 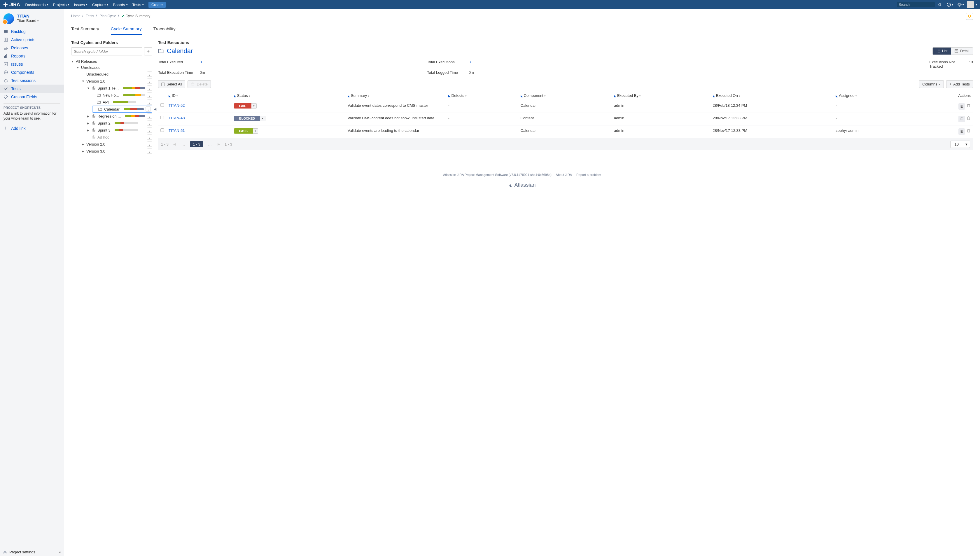 I want to click on nav-boards: Boards▾, so click(x=120, y=5).